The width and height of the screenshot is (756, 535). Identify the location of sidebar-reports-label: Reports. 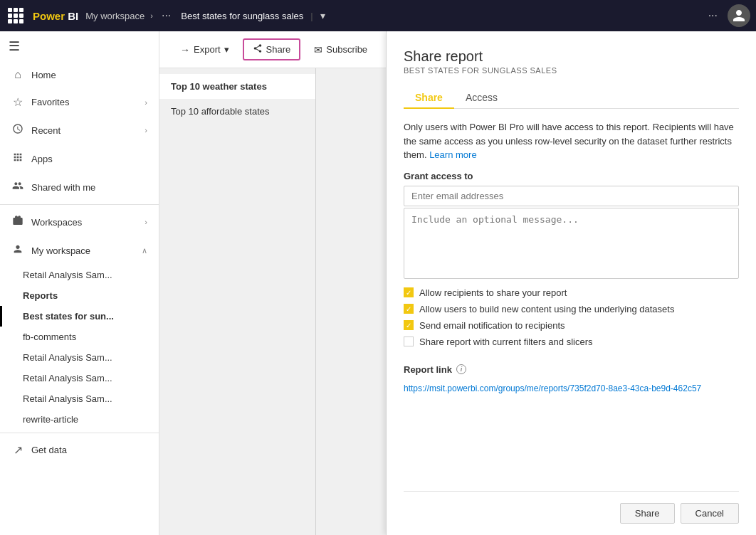
(80, 296).